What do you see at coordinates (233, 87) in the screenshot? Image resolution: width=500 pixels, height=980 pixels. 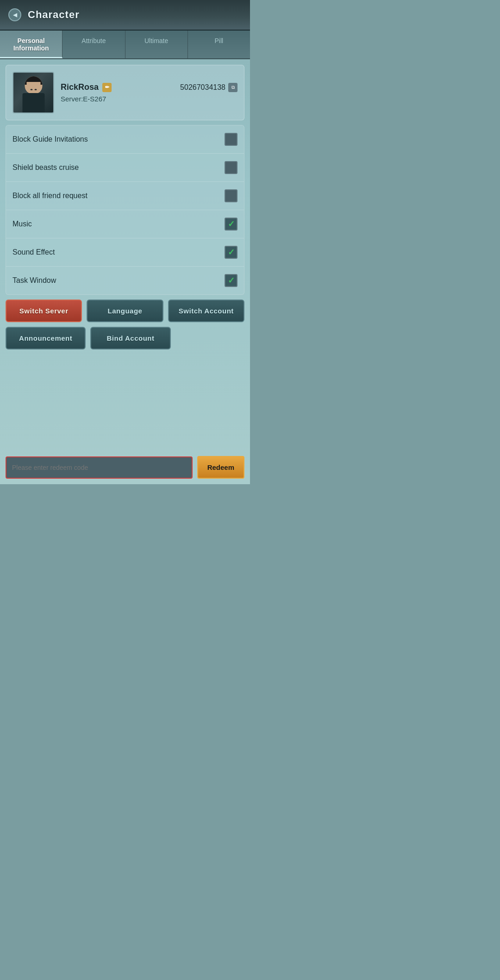 I see `copy-id-button: ⧉` at bounding box center [233, 87].